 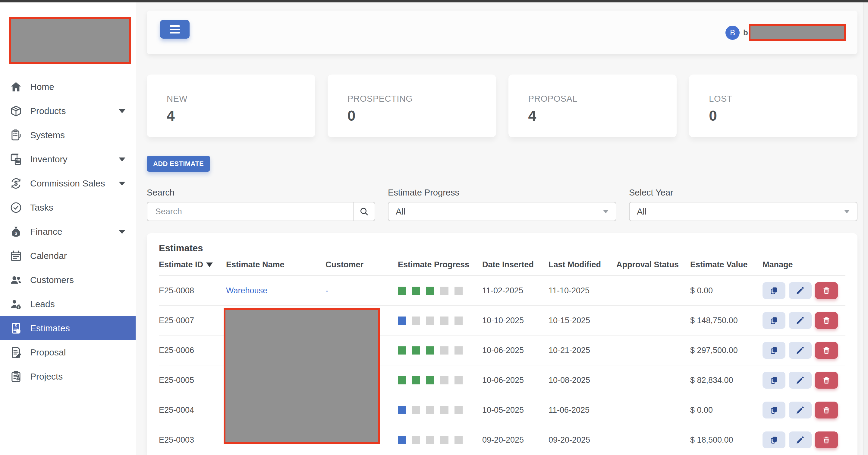 What do you see at coordinates (276, 265) in the screenshot?
I see `column-header-estimate-name: Estimate Name` at bounding box center [276, 265].